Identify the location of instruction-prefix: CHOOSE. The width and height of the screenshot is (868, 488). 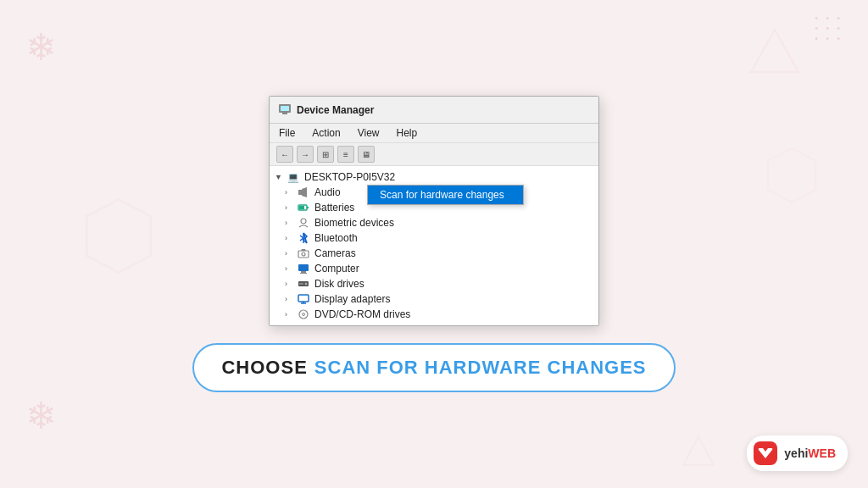
(264, 368).